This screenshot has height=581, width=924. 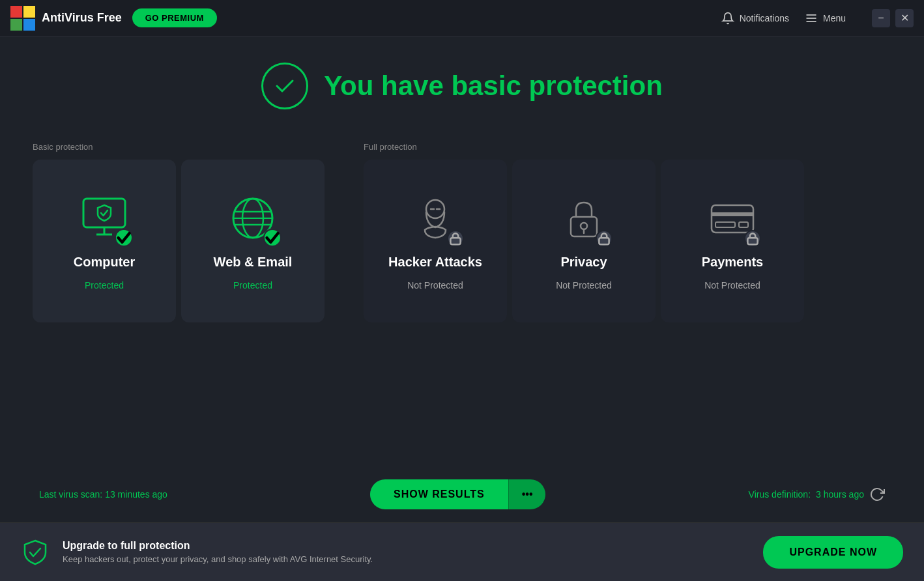 What do you see at coordinates (755, 18) in the screenshot?
I see `notifications-button: Notifications` at bounding box center [755, 18].